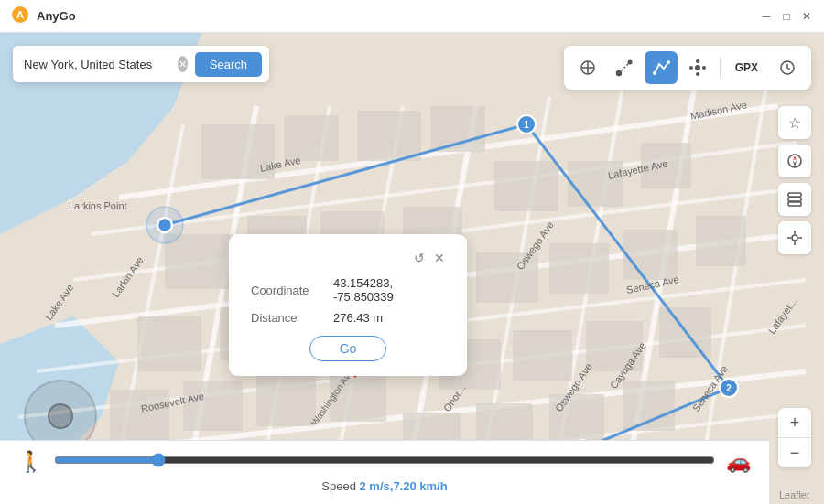 The image size is (824, 504). Describe the element at coordinates (229, 64) in the screenshot. I see `search-button: Search` at that location.